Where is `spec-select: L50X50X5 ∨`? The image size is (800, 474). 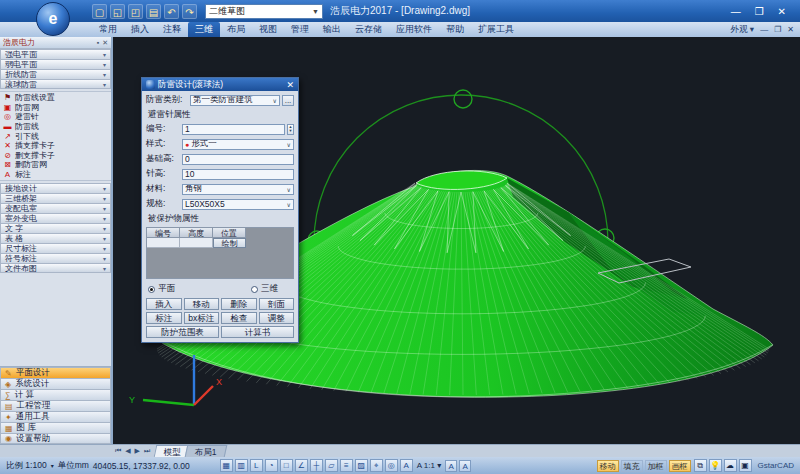 spec-select: L50X50X5 ∨ is located at coordinates (238, 204).